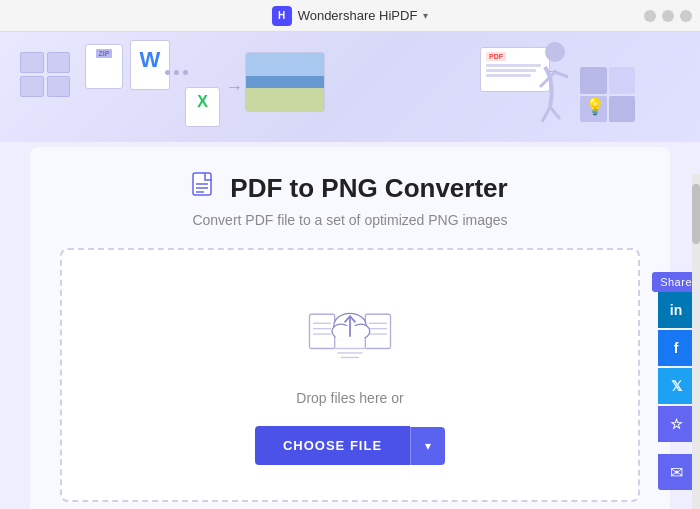  I want to click on facebook-share-button: f, so click(676, 348).